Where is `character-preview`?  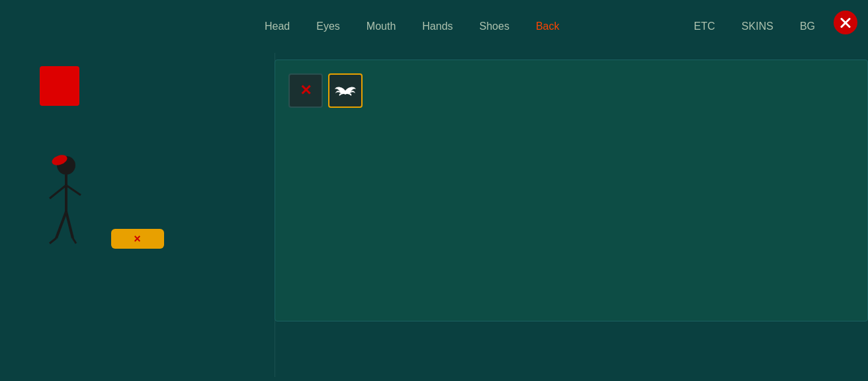
character-preview is located at coordinates (66, 205).